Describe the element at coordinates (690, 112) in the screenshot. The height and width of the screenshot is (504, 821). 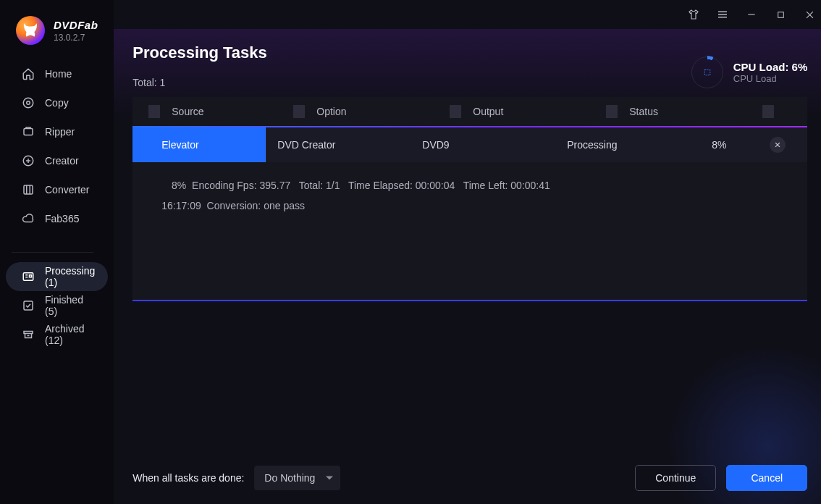
I see `col-header-status: Status` at that location.